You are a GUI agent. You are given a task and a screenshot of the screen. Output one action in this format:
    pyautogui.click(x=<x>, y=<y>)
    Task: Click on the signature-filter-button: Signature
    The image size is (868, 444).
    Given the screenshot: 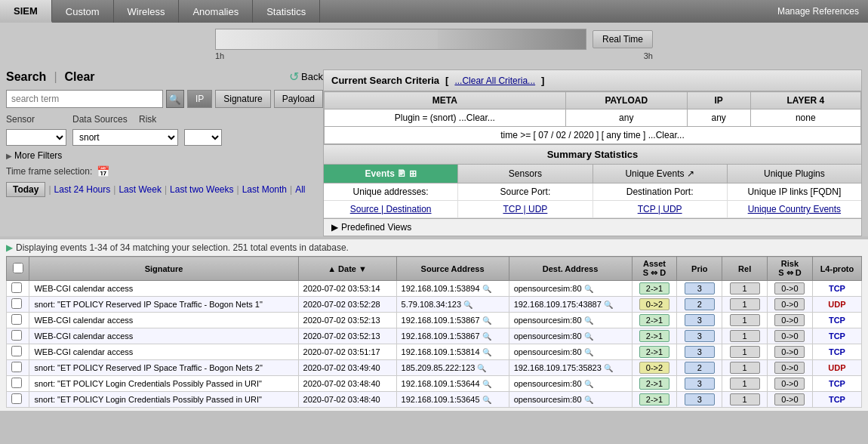 What is the action you would take?
    pyautogui.click(x=243, y=99)
    